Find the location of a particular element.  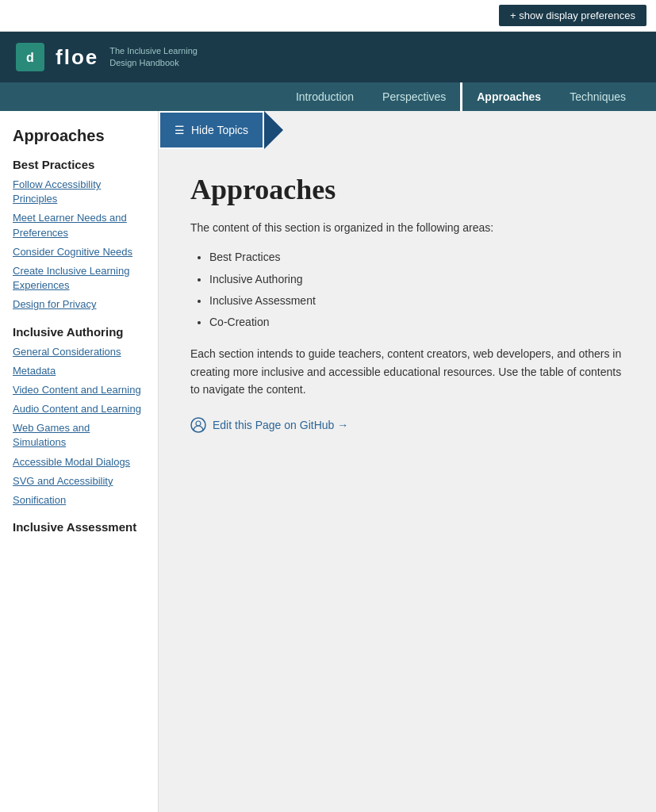

nav-techniques: Techniques is located at coordinates (598, 97).